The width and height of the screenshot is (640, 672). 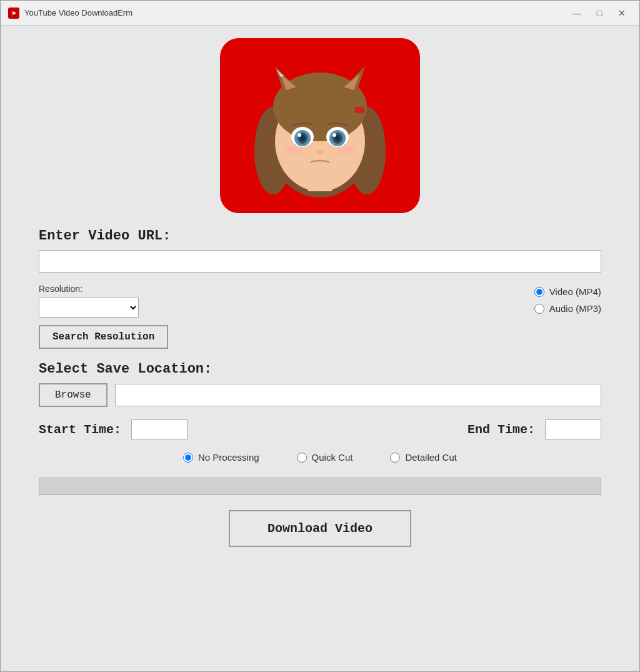 What do you see at coordinates (320, 528) in the screenshot?
I see `download-button-wrapper: Download Video` at bounding box center [320, 528].